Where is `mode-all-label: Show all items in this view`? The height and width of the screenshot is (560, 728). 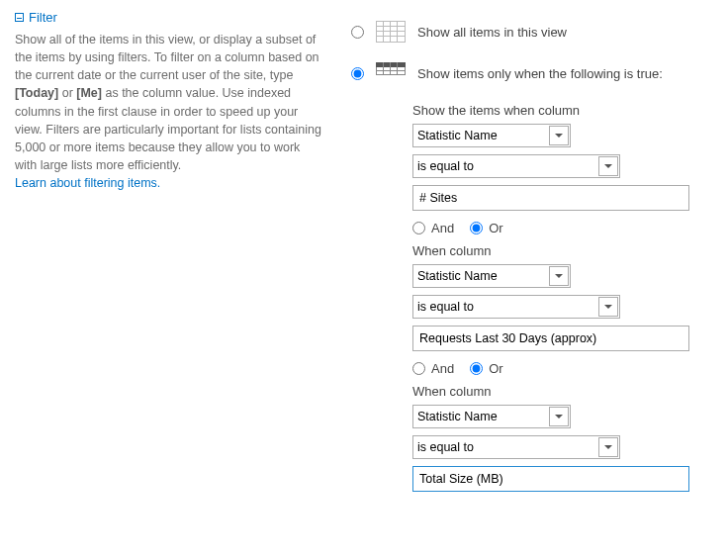 mode-all-label: Show all items in this view is located at coordinates (493, 32).